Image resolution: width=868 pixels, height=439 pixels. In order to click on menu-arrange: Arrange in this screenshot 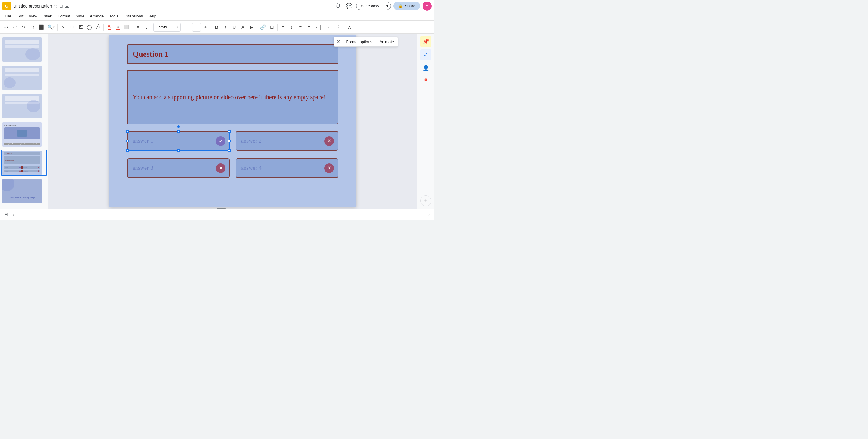, I will do `click(97, 16)`.